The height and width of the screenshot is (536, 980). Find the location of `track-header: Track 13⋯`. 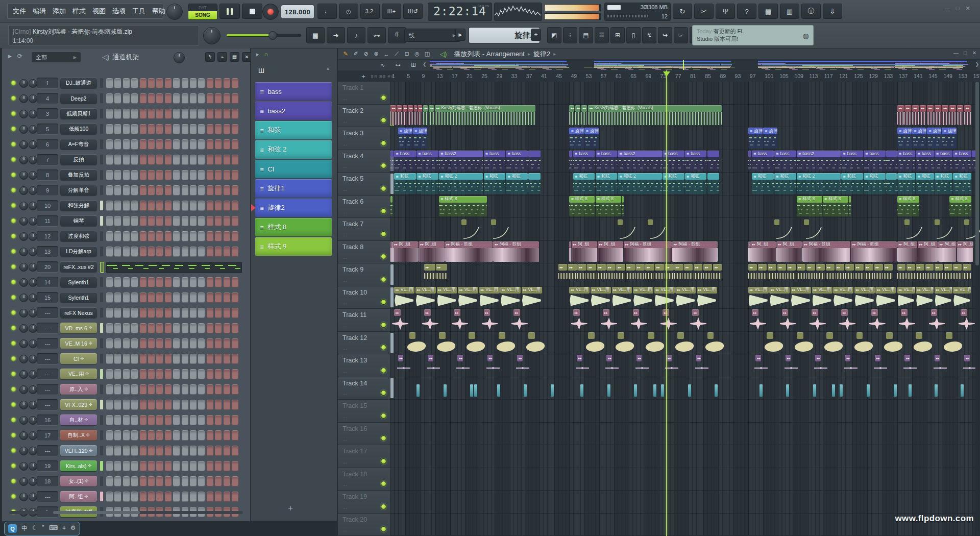

track-header: Track 13⋯ is located at coordinates (364, 366).